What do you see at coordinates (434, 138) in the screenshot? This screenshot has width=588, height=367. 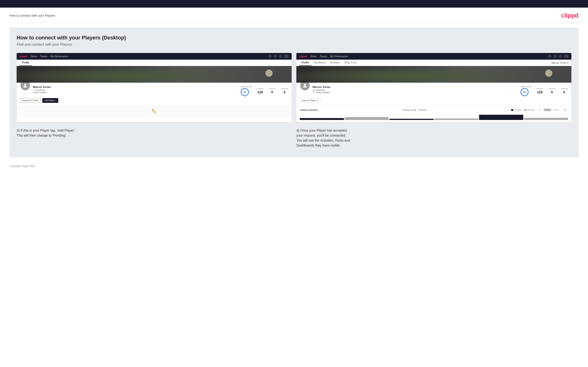 I see `step4-text: 4) Once your Player has acceptedyour req…` at bounding box center [434, 138].